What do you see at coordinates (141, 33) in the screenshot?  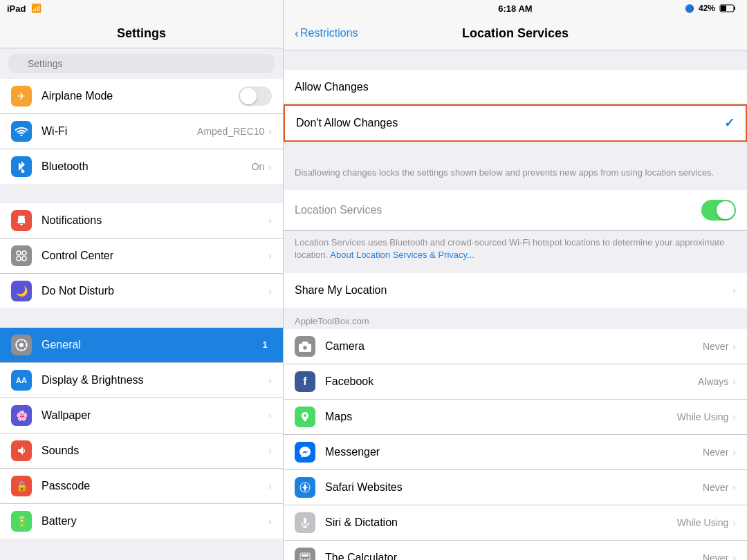 I see `settings-title: Settings` at bounding box center [141, 33].